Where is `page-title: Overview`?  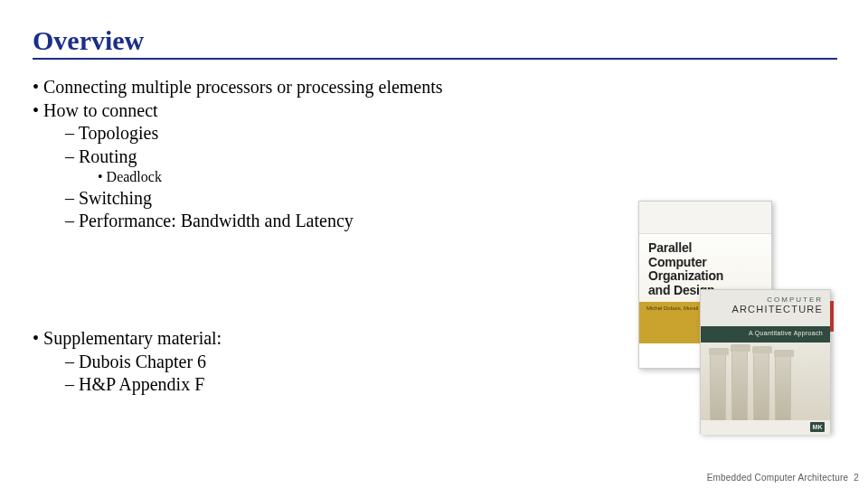 page-title: Overview is located at coordinates (434, 41).